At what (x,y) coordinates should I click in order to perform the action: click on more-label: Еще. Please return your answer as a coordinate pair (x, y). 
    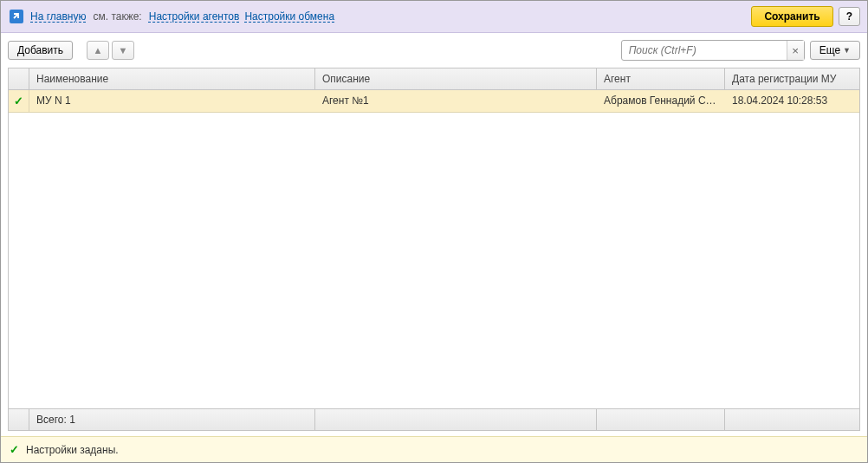
    Looking at the image, I should click on (830, 50).